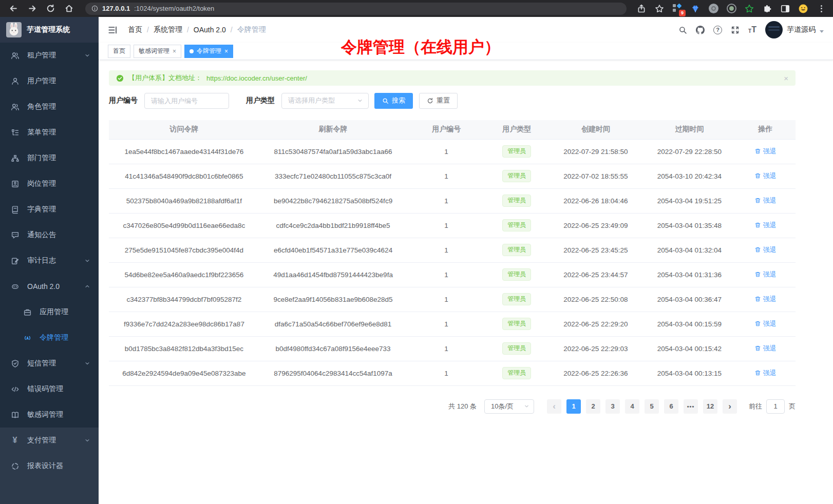 The height and width of the screenshot is (504, 833). What do you see at coordinates (32, 9) in the screenshot?
I see `forward-icon` at bounding box center [32, 9].